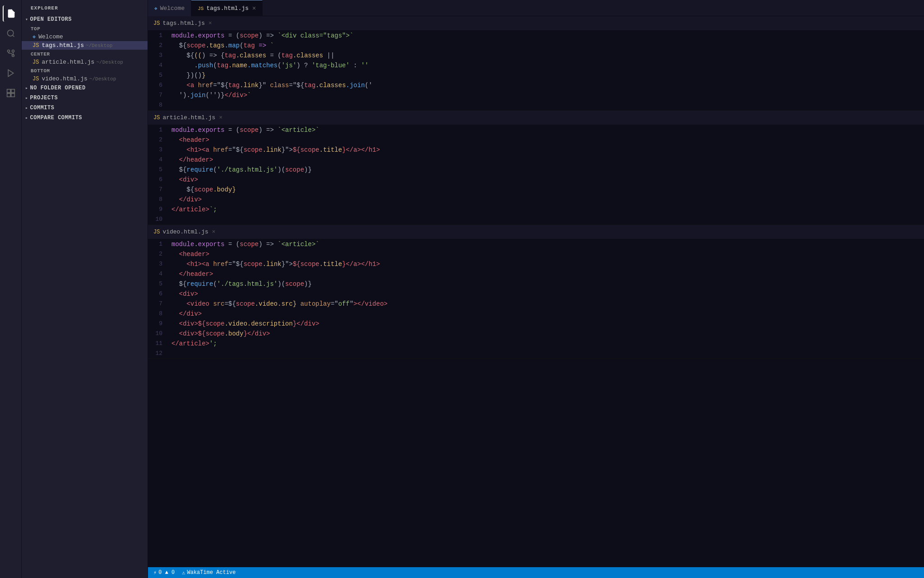  I want to click on token: ')., so click(181, 95).